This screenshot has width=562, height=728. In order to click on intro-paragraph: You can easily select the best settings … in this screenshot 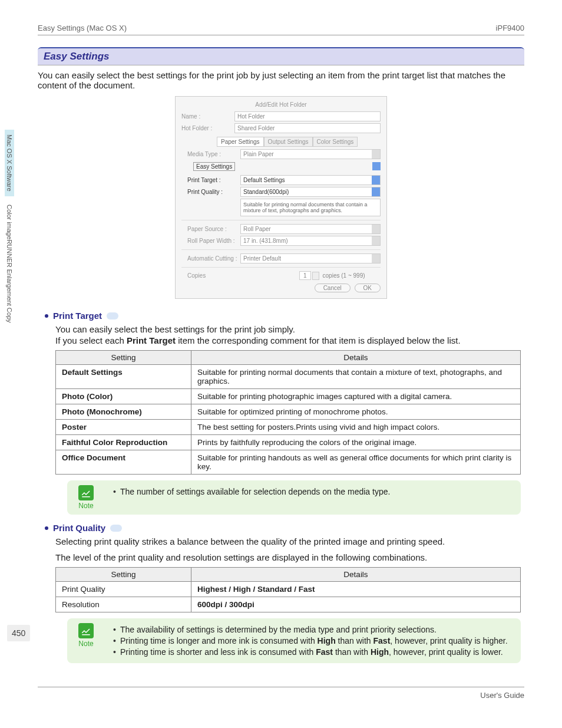, I will do `click(281, 80)`.